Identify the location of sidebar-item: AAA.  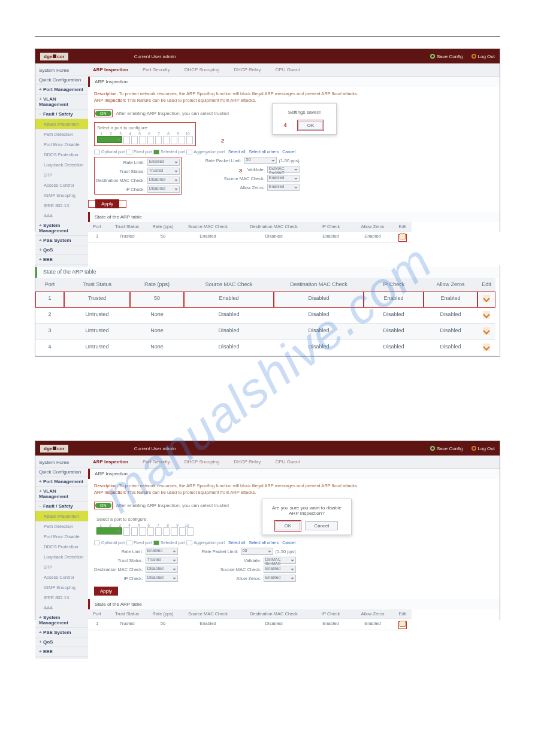
(62, 215).